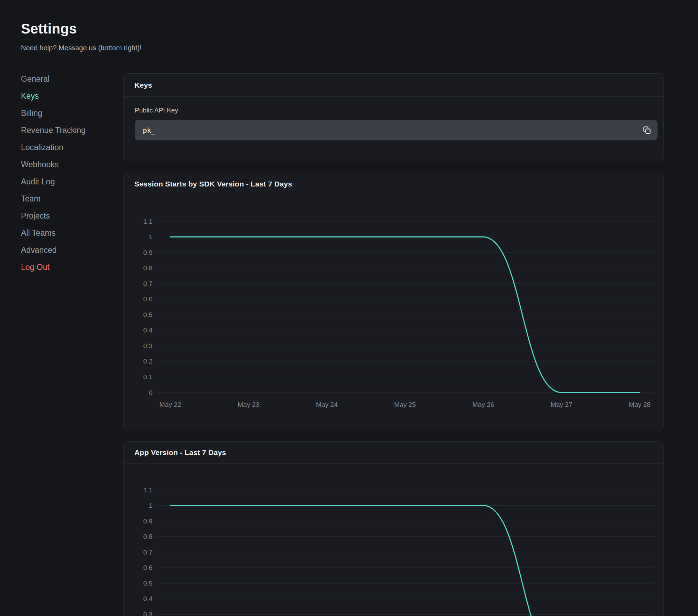 Image resolution: width=698 pixels, height=616 pixels. What do you see at coordinates (49, 29) in the screenshot?
I see `page-title: Settings` at bounding box center [49, 29].